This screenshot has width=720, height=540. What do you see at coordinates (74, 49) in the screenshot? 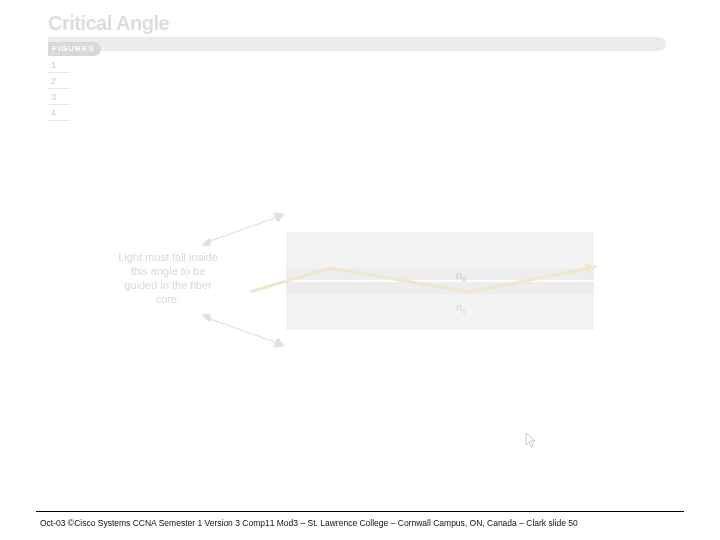
I see `figures-header-label: FIGURES` at bounding box center [74, 49].